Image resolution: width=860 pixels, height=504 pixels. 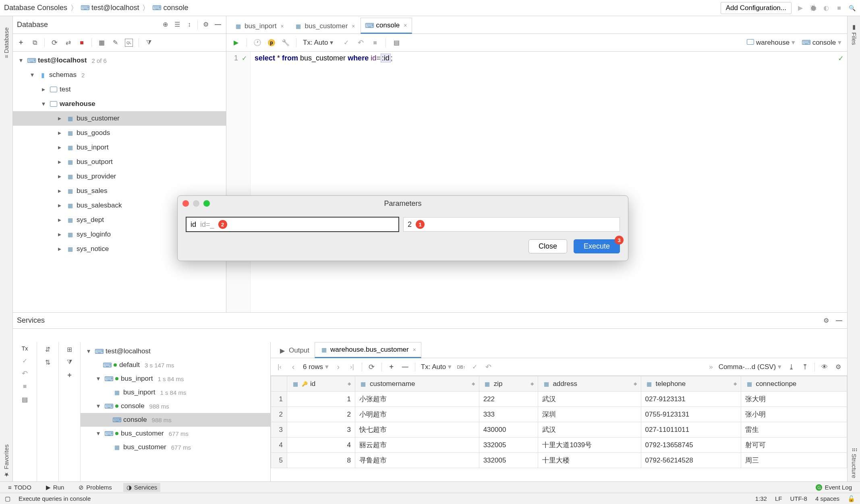 I want to click on table-icon: ▦, so click(x=102, y=43).